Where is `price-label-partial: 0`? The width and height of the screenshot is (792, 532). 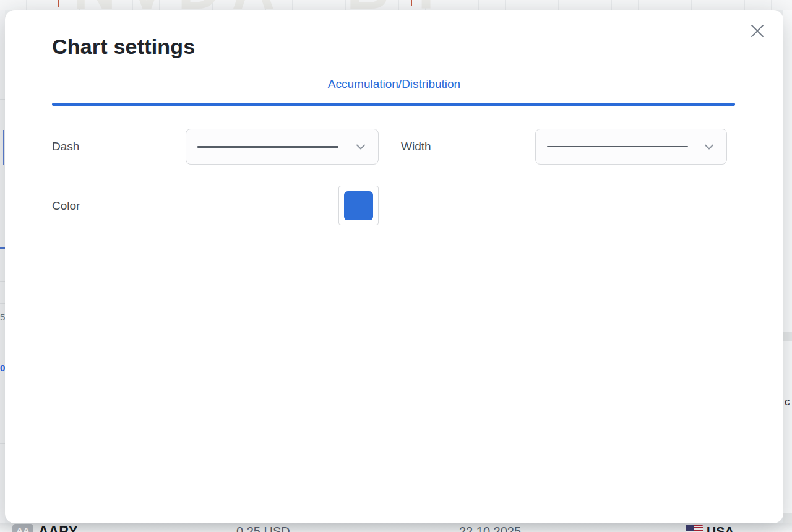
price-label-partial: 0 is located at coordinates (2, 367).